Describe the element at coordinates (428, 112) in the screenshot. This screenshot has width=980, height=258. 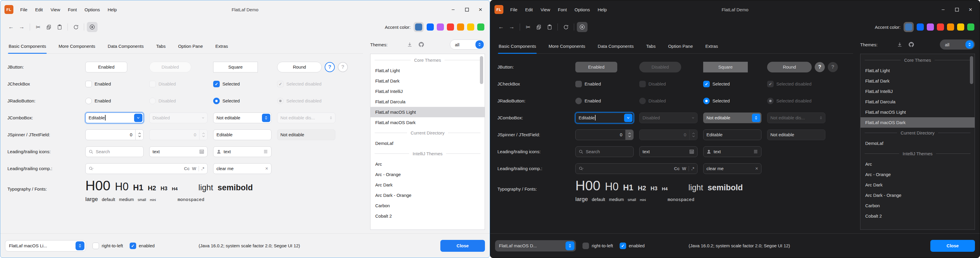
I see `theme-item-selected: FlatLaf macOS Light` at that location.